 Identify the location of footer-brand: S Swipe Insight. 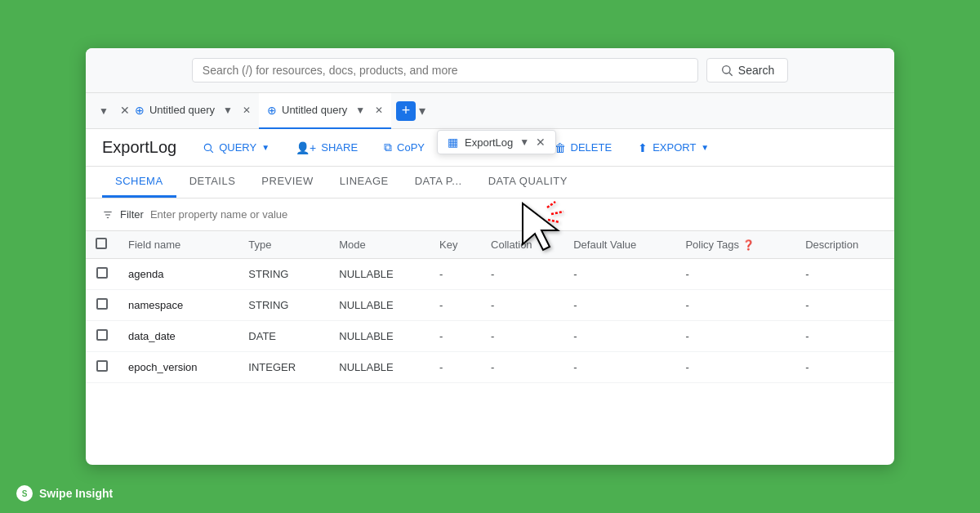
(65, 493).